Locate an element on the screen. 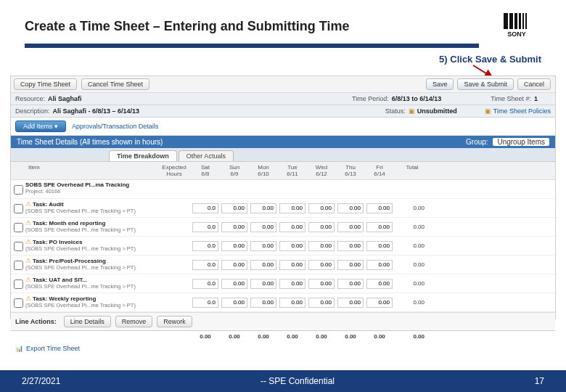 The image size is (566, 392). export-timesheet-link: Export Time Sheet is located at coordinates (53, 348).